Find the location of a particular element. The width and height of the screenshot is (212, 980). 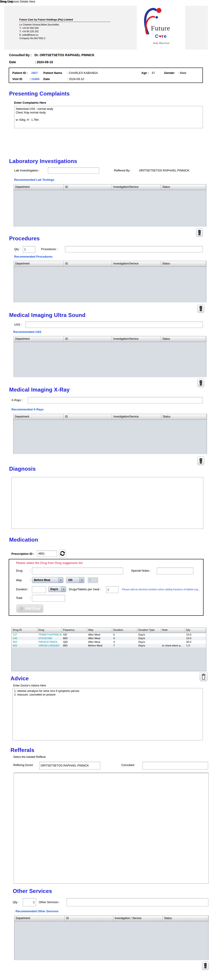

lab-investigation-label: Lab Investingation : is located at coordinates (27, 170).